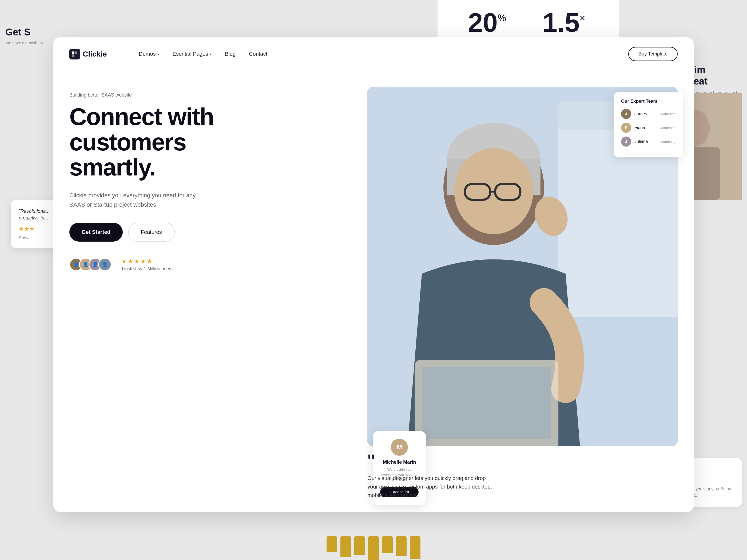 This screenshot has height=560, width=747. What do you see at coordinates (376, 54) in the screenshot?
I see `nav-links: Demos ▾ Esential Pages ▾ Blog Contact` at bounding box center [376, 54].